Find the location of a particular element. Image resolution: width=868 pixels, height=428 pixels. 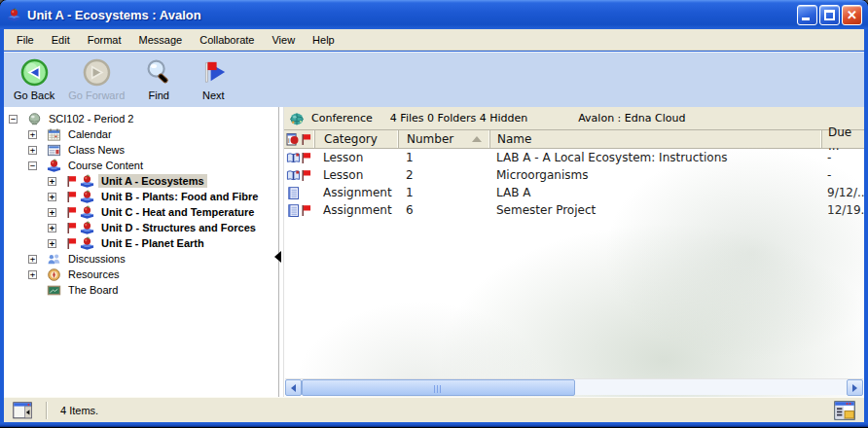

tree-item-label: Calendar is located at coordinates (90, 134).